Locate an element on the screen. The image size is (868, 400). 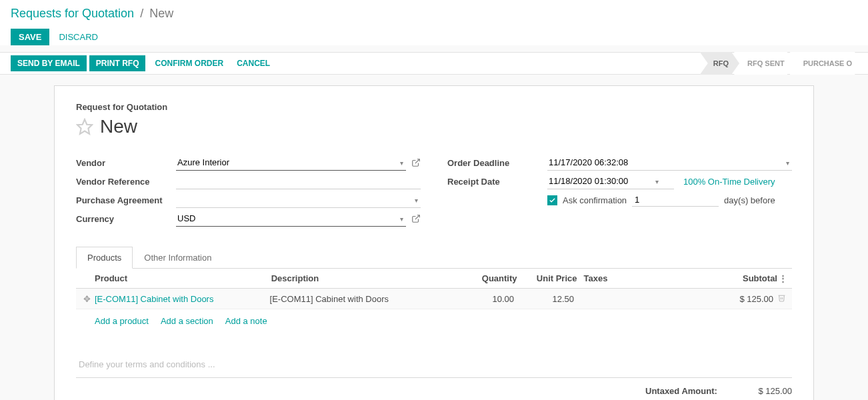
add-section-link: Add a section is located at coordinates (187, 321).